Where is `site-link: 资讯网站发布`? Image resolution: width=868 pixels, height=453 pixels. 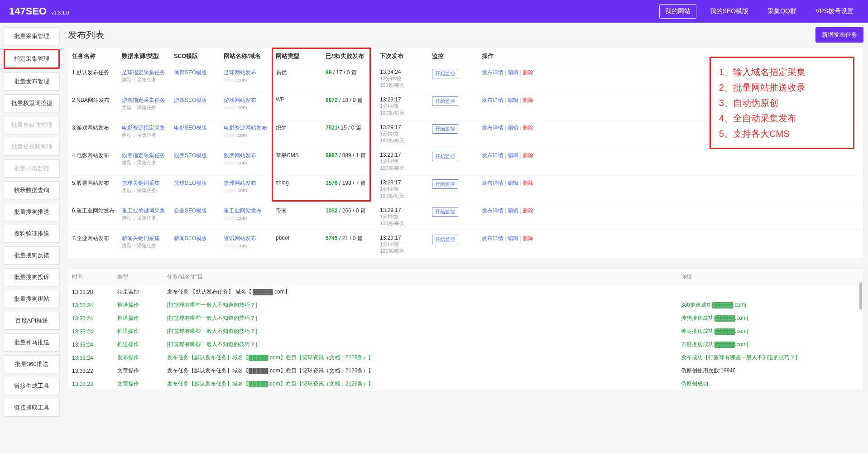 site-link: 资讯网站发布 is located at coordinates (240, 238).